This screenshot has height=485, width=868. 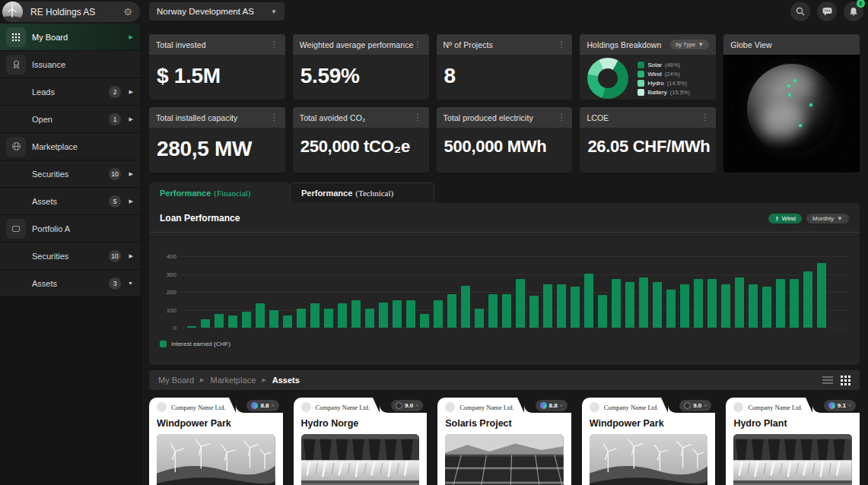 I want to click on tab-performance-financial: Performance (Financial), so click(x=219, y=193).